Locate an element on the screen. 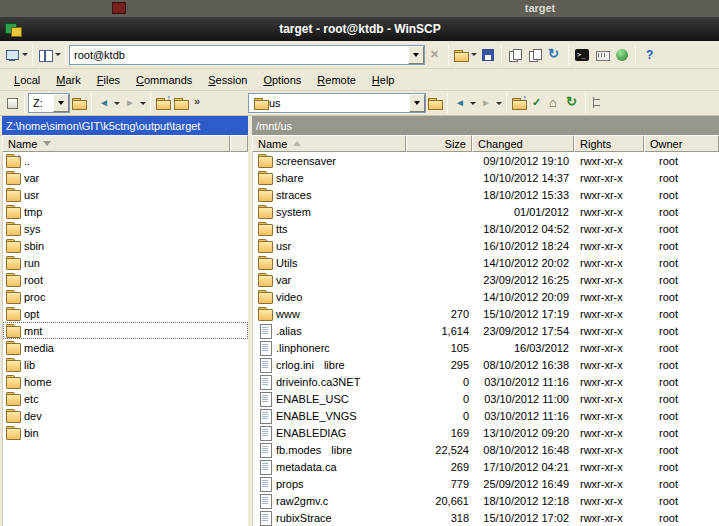  file-row: video14/10/2012 20:09rwxr-xr-xroot is located at coordinates (486, 296).